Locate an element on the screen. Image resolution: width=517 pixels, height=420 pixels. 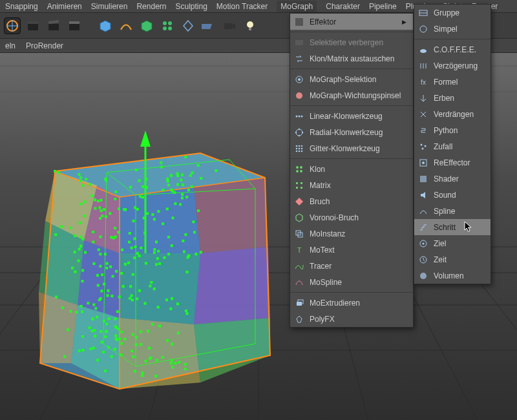
tool-deformer is located at coordinates (147, 26).